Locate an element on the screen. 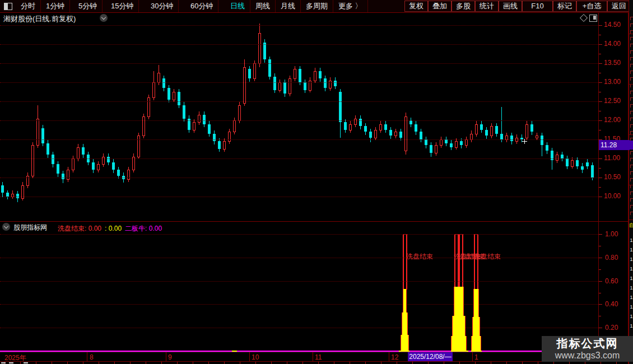 The height and width of the screenshot is (364, 633). watermark-title: 指标公式网 is located at coordinates (587, 343).